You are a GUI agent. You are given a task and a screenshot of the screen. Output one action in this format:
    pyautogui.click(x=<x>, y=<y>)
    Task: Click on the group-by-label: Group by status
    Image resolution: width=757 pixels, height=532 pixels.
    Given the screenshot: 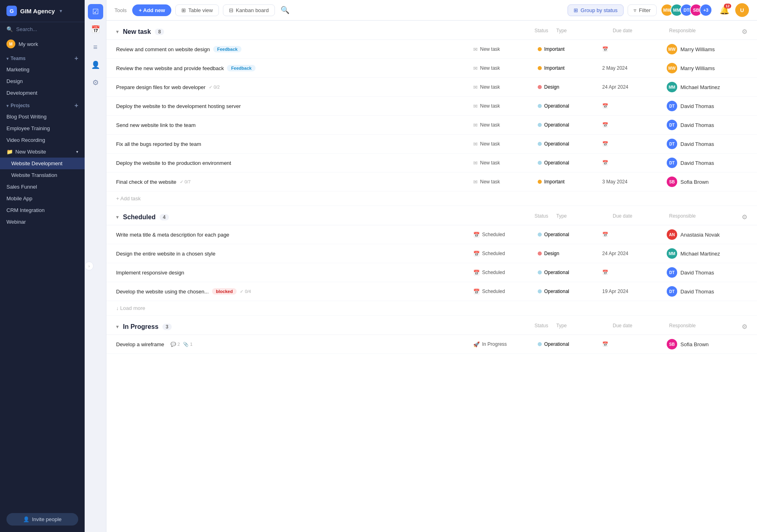 What is the action you would take?
    pyautogui.click(x=599, y=10)
    